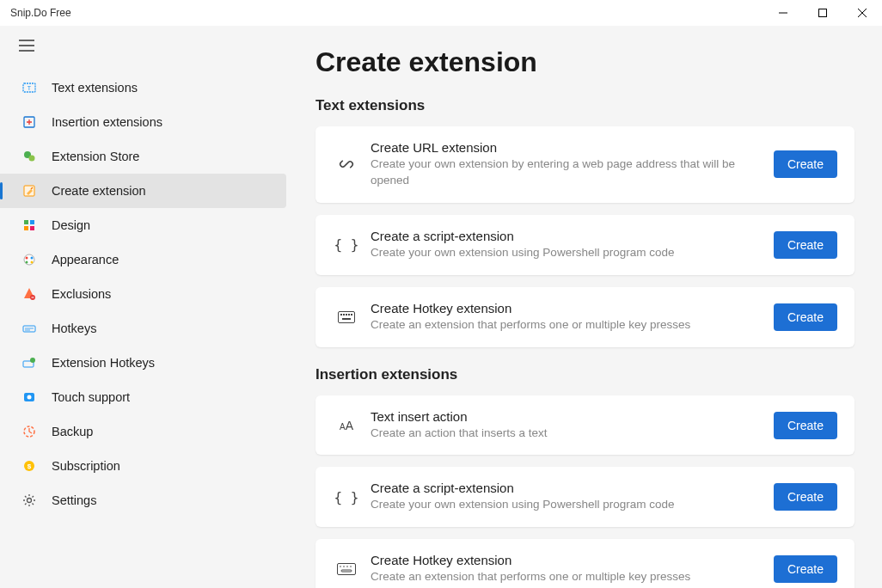  I want to click on sidebar-item-create: Create extension, so click(143, 191).